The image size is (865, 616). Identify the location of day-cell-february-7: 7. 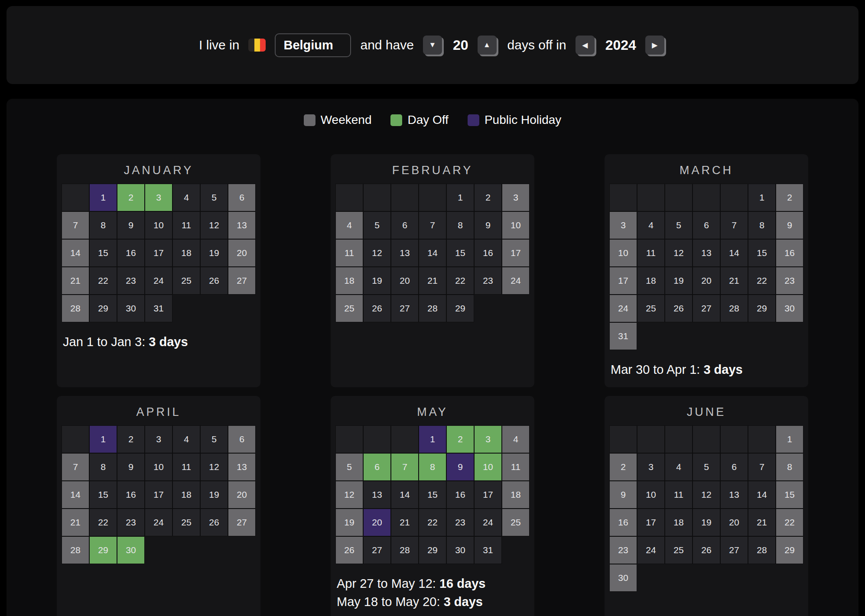
(432, 225).